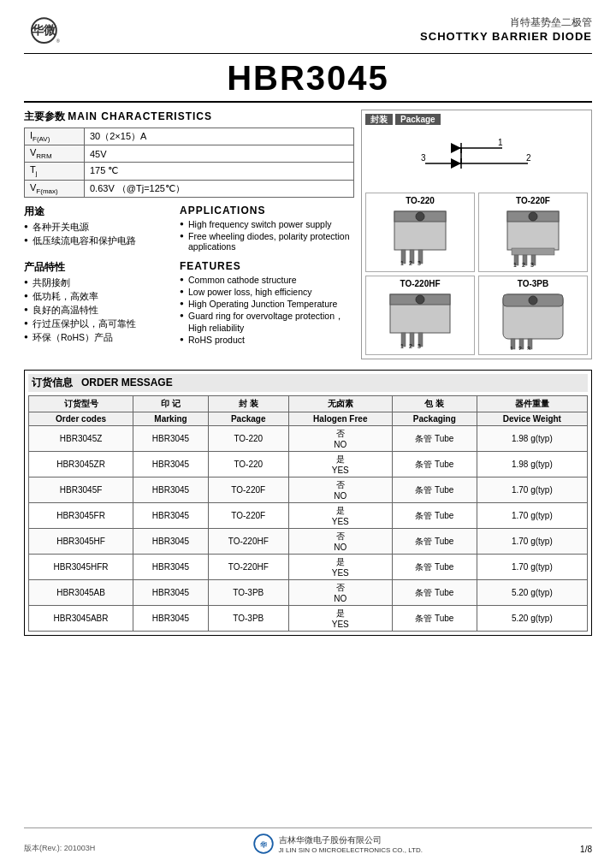 The height and width of the screenshot is (866, 616). Describe the element at coordinates (351, 844) in the screenshot. I see `footer-company-block: 吉林华微电子股份有限公司 JI LIN SIN O MICROELECTRONI…` at that location.